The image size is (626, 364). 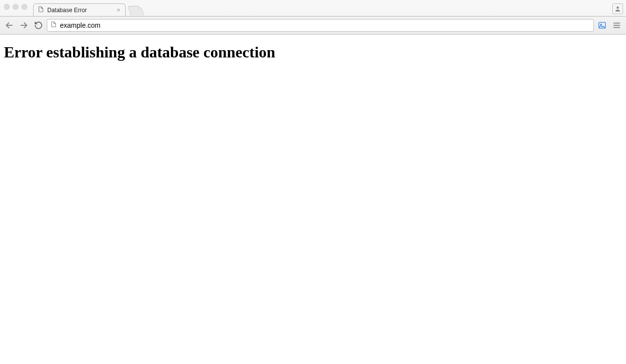 I want to click on arrow-right-icon, so click(x=24, y=25).